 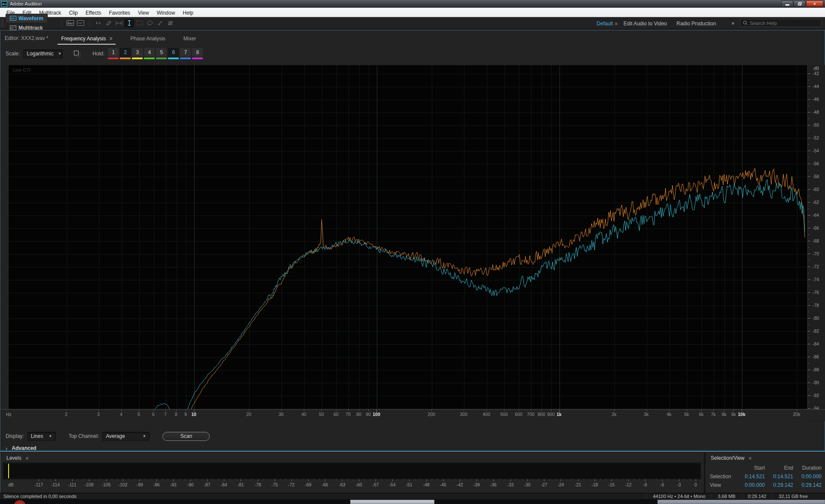 What do you see at coordinates (93, 13) in the screenshot?
I see `menu-item-effects: Effects` at bounding box center [93, 13].